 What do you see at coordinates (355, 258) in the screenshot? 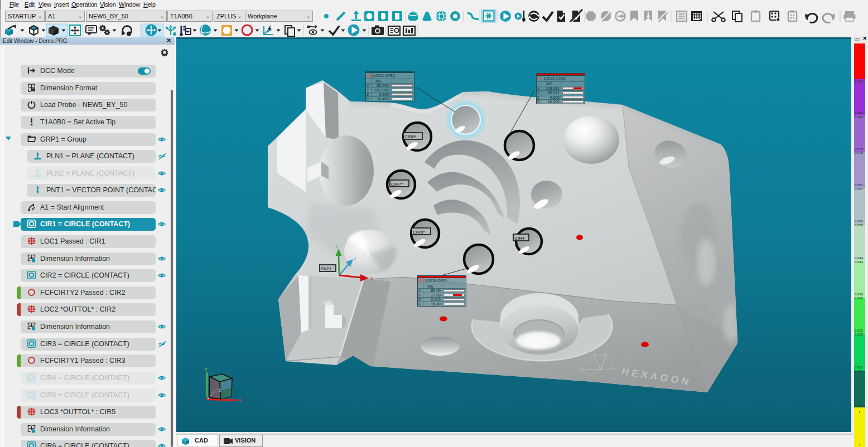
I see `svg-text: z` at bounding box center [355, 258].